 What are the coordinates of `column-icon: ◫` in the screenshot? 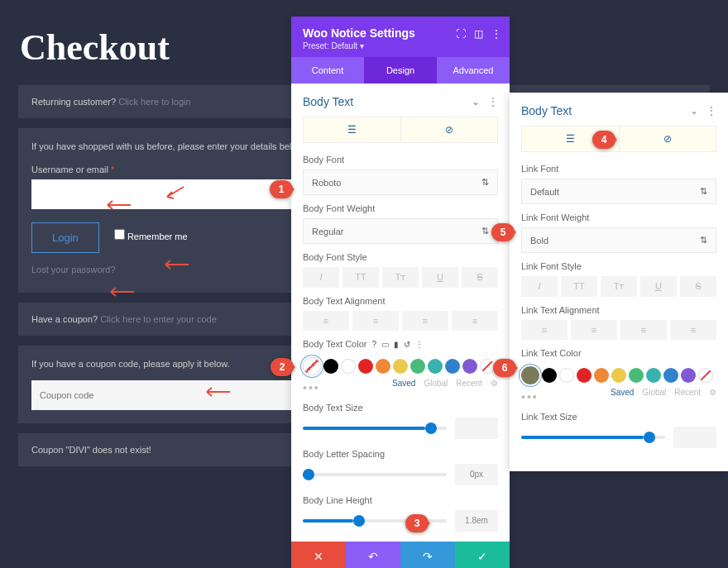 It's located at (478, 34).